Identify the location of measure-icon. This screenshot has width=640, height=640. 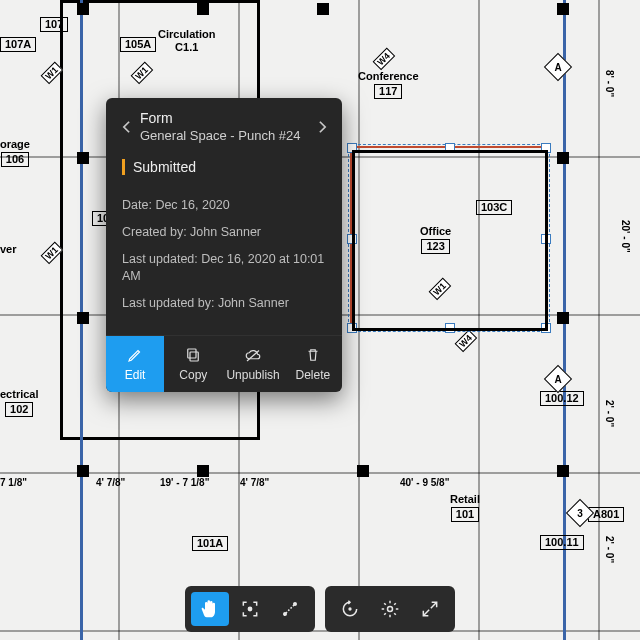
(290, 609).